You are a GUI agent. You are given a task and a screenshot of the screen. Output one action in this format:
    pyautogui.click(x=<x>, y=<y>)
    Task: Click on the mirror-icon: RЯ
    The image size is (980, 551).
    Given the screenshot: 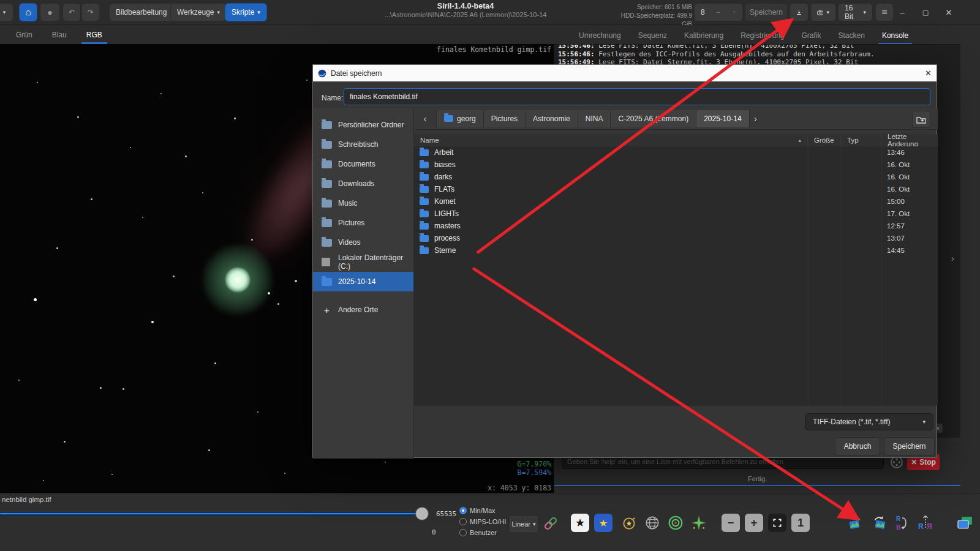 What is the action you would take?
    pyautogui.click(x=925, y=523)
    